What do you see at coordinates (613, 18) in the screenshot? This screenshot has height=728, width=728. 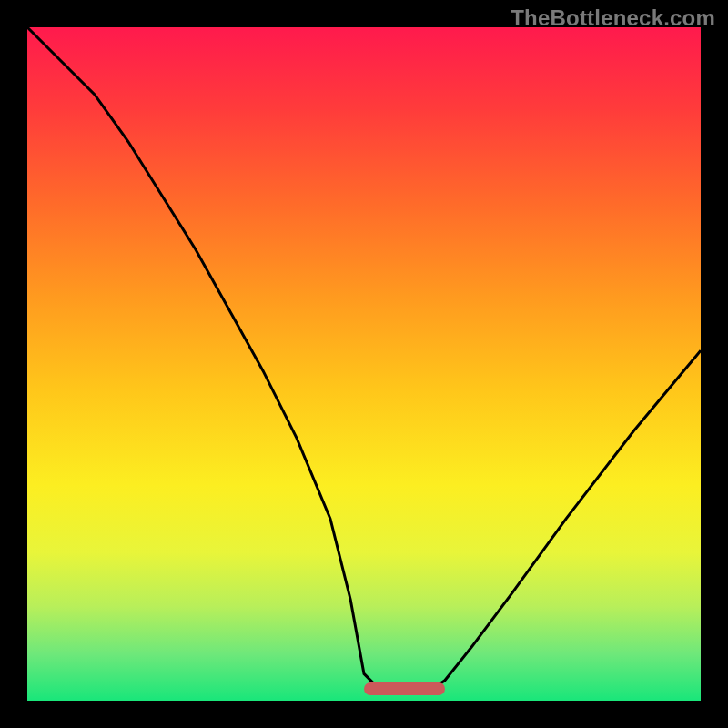 I see `watermark-text: TheBottleneck.com` at bounding box center [613, 18].